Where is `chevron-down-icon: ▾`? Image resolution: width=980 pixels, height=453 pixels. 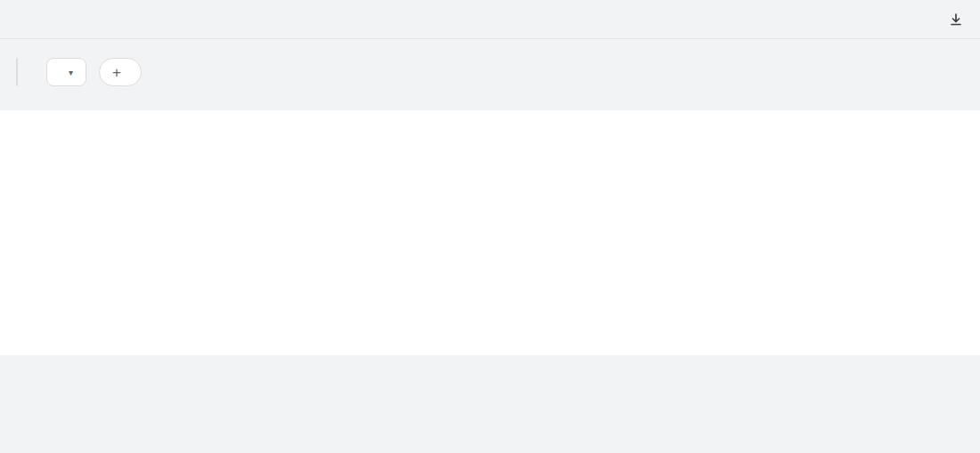
chevron-down-icon: ▾ is located at coordinates (71, 73).